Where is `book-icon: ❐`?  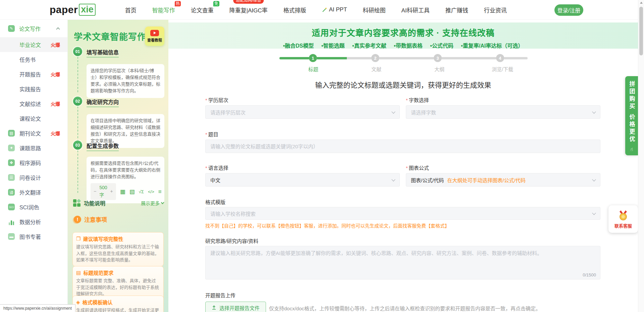
book-icon: ❐ is located at coordinates (78, 239).